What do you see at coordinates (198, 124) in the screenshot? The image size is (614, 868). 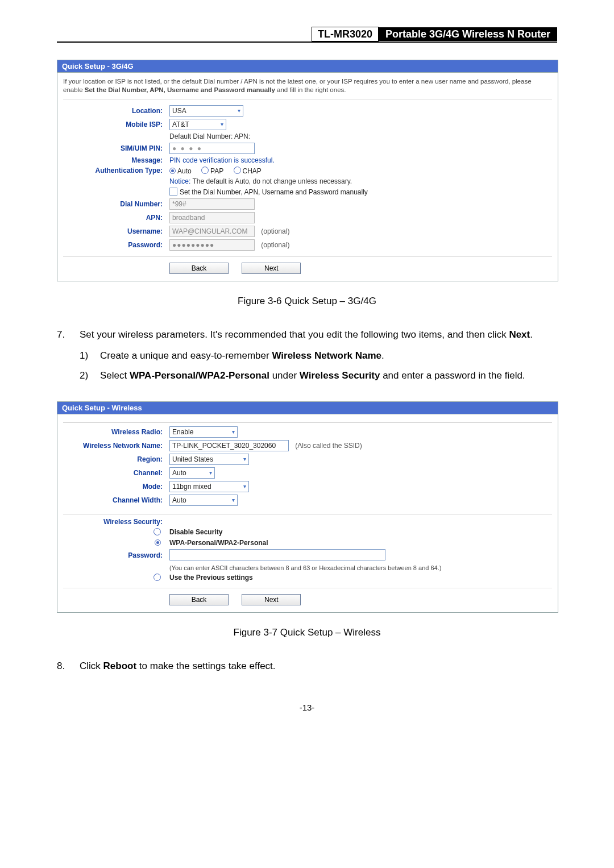 I see `isp-select: AT&T▾` at bounding box center [198, 124].